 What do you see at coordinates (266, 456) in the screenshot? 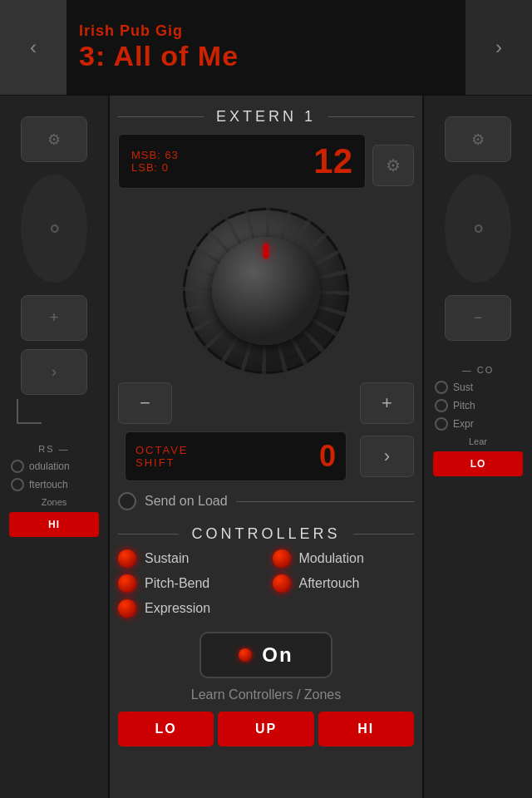
I see `octave-row: OCTAVE Shift 0 ›` at bounding box center [266, 456].